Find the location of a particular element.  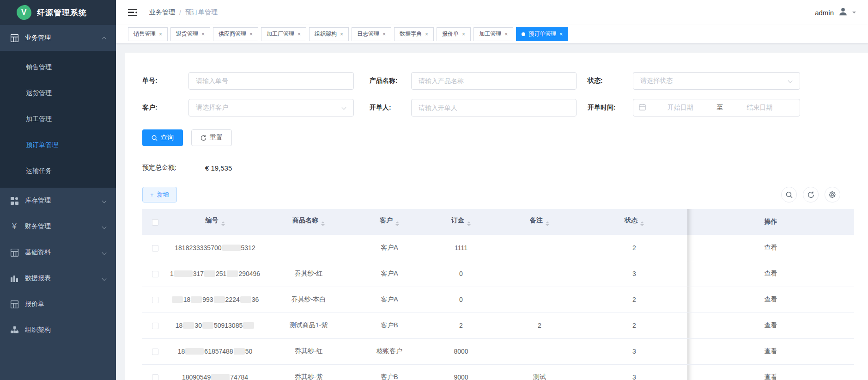

add-button: + 新增 is located at coordinates (160, 195).